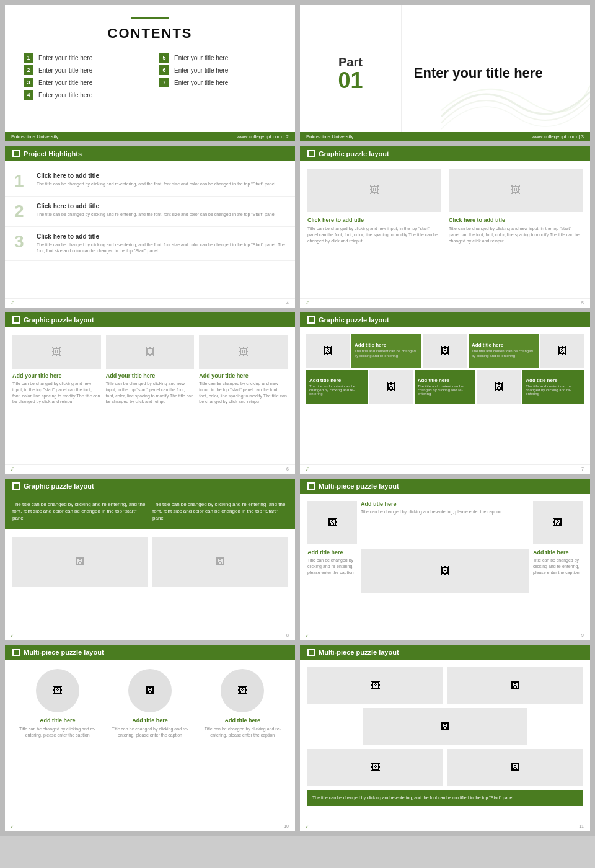 The width and height of the screenshot is (595, 868). What do you see at coordinates (57, 704) in the screenshot?
I see `circle-item-1: 🖼 Add title here Title can be changed by…` at bounding box center [57, 704].